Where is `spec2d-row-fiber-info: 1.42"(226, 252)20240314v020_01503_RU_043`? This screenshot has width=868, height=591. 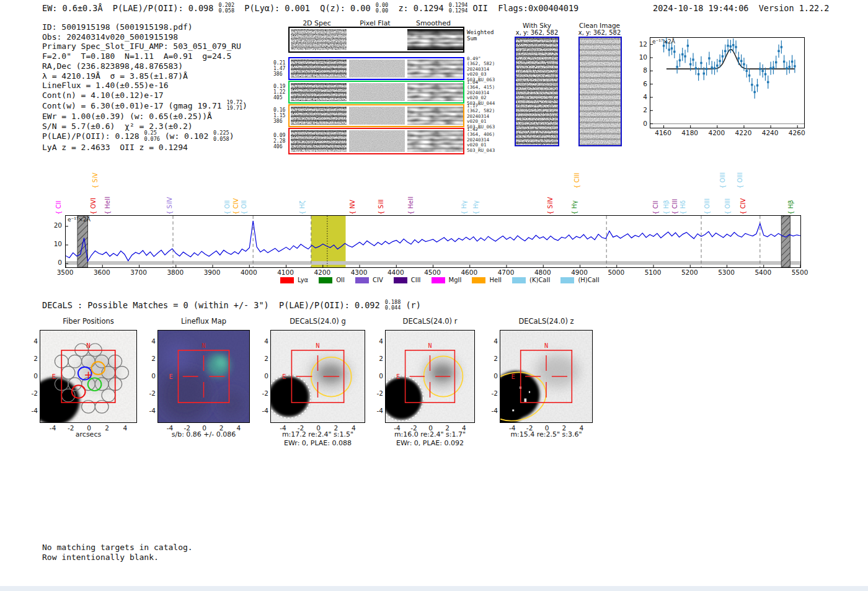 spec2d-row-fiber-info: 1.42"(226, 252)20240314v020_01503_RU_043 is located at coordinates (481, 140).